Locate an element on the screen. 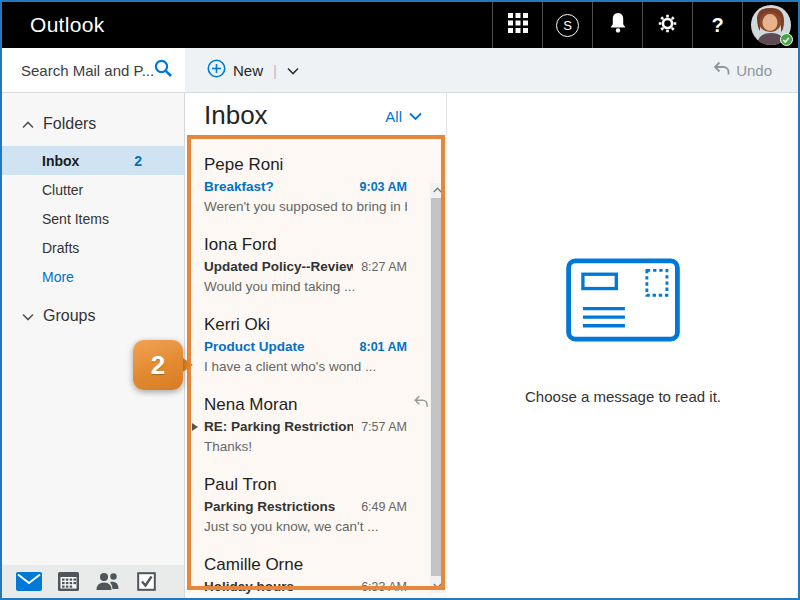 This screenshot has width=800, height=600. expand-conversation-icon is located at coordinates (195, 427).